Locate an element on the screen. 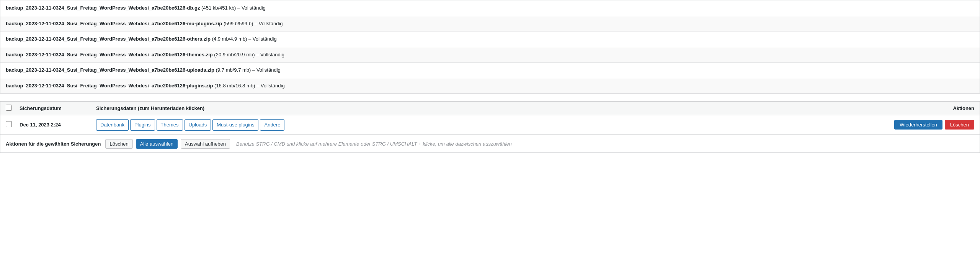  download-button-andere: Andere is located at coordinates (272, 125).